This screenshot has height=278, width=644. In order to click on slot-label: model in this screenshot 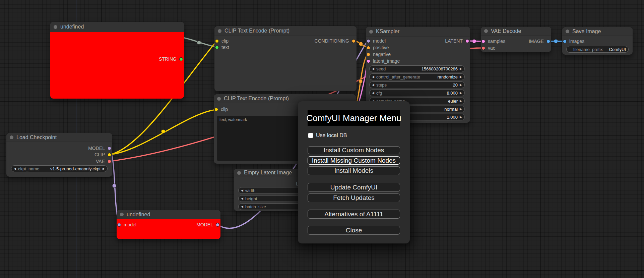, I will do `click(130, 225)`.